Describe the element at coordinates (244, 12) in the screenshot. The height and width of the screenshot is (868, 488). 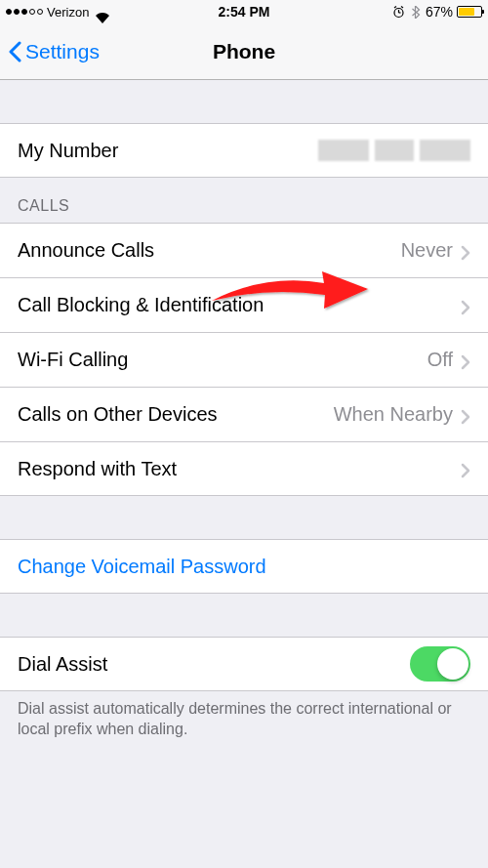
I see `status-bar: Verizon 2:54 PM 67%` at that location.